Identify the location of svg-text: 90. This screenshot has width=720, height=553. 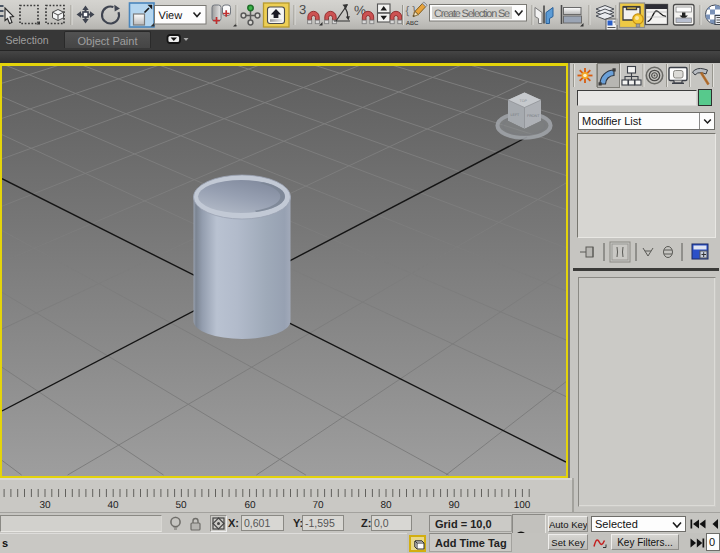
(454, 506).